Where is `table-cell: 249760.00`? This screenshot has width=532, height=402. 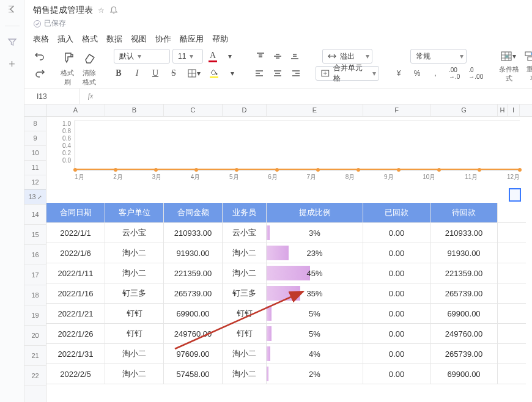 table-cell: 249760.00 is located at coordinates (193, 334).